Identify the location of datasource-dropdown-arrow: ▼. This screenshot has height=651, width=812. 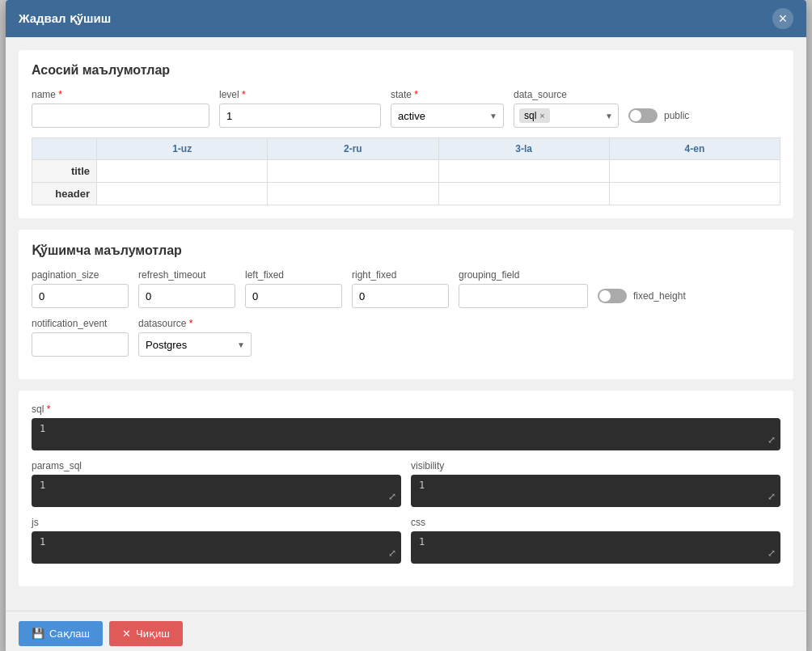
(609, 116).